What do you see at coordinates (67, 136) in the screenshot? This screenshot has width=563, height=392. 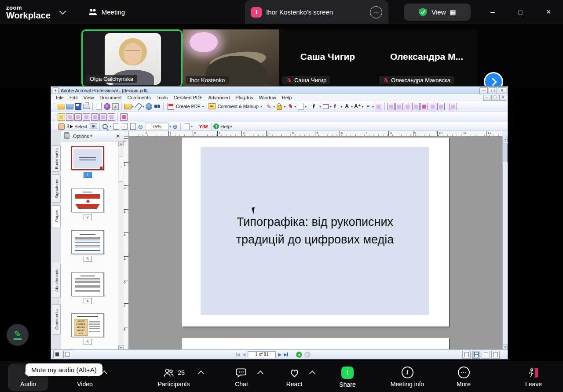 I see `delete-pages-icon` at bounding box center [67, 136].